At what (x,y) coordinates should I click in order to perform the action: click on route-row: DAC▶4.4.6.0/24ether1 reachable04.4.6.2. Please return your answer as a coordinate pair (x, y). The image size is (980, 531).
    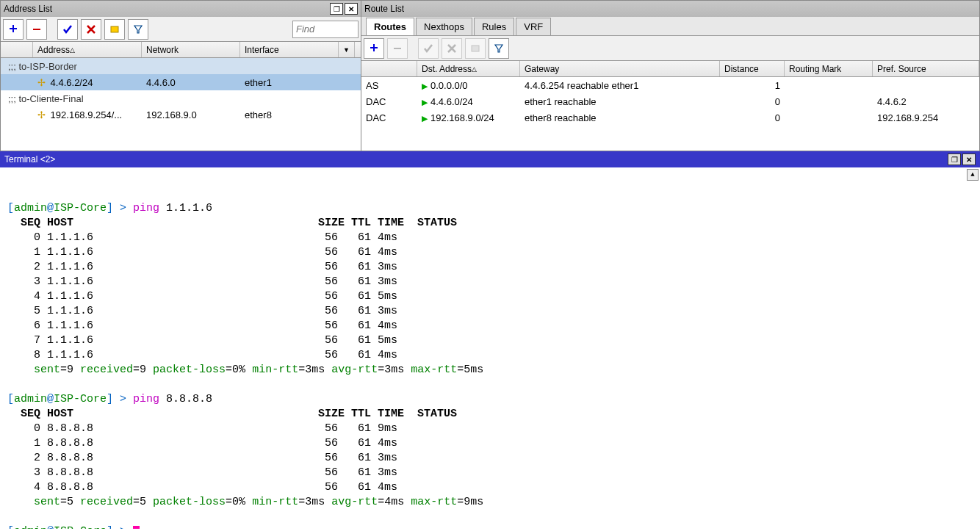
    Looking at the image, I should click on (670, 101).